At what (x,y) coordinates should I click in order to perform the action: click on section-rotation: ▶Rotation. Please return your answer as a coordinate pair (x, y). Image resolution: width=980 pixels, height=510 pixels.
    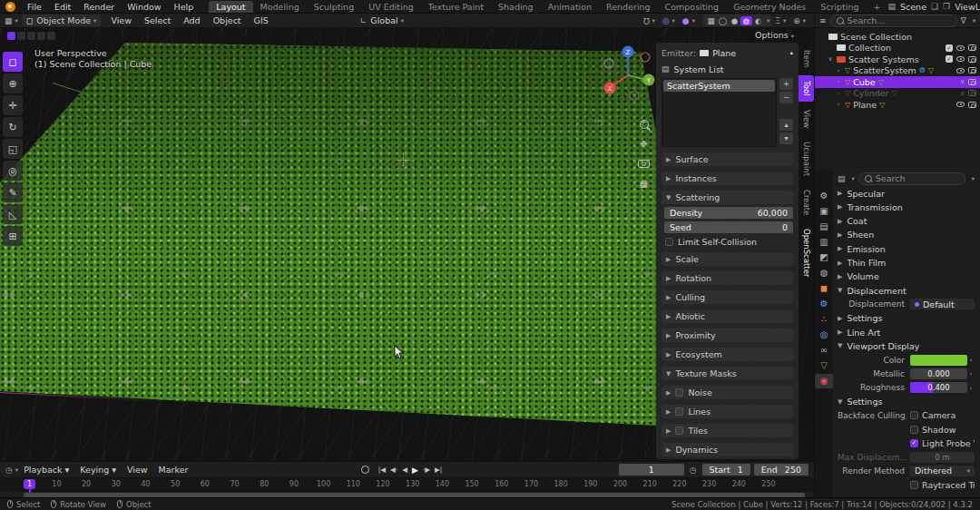
    Looking at the image, I should click on (728, 278).